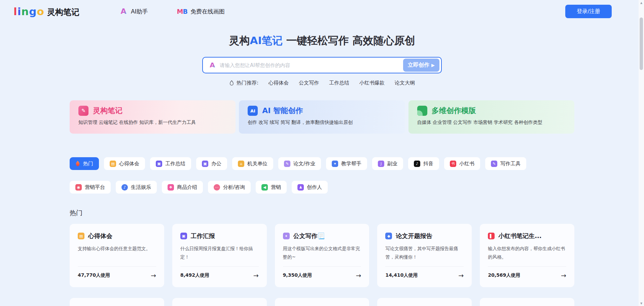  Describe the element at coordinates (527, 256) in the screenshot. I see `template-card-xiaohongshubiji: ▌ 小红书笔记生... 输入你想发布的内容，帮你生成小红书的风格。 20,569…` at that location.